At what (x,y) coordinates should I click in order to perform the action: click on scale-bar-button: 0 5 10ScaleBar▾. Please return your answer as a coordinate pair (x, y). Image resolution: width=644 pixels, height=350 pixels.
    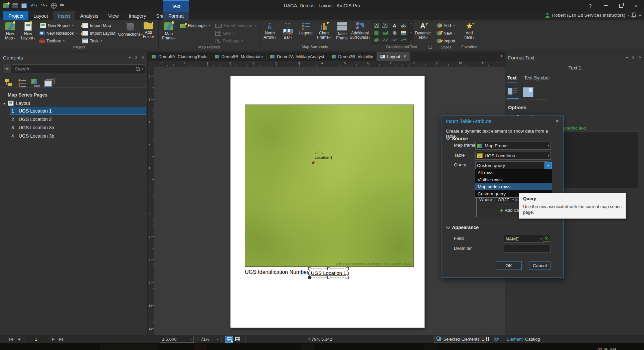
    Looking at the image, I should click on (288, 31).